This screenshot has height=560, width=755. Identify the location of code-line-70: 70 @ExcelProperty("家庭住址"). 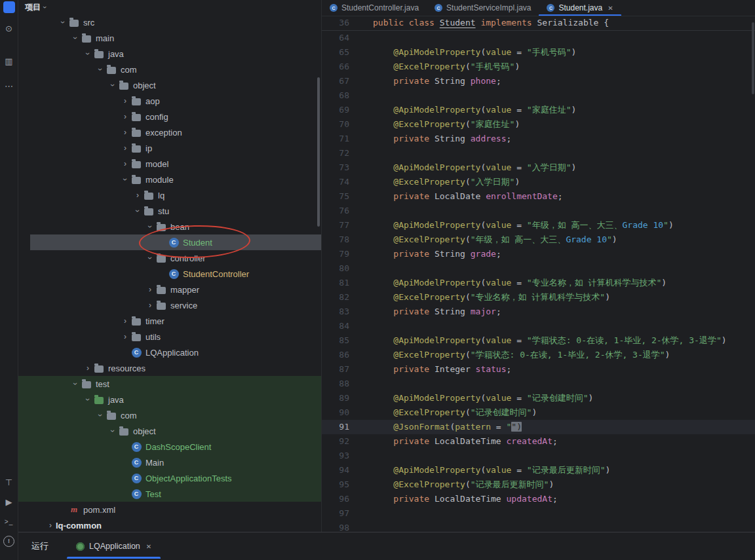
(539, 124).